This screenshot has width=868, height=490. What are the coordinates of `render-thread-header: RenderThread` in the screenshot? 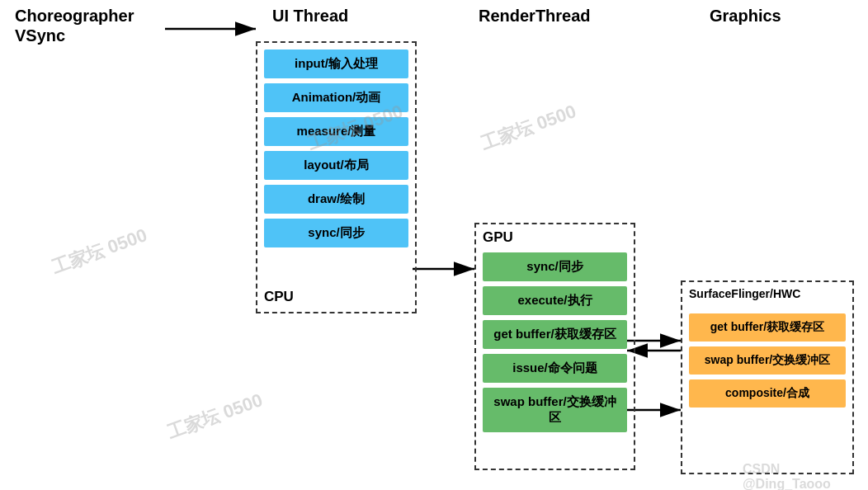 It's located at (535, 16).